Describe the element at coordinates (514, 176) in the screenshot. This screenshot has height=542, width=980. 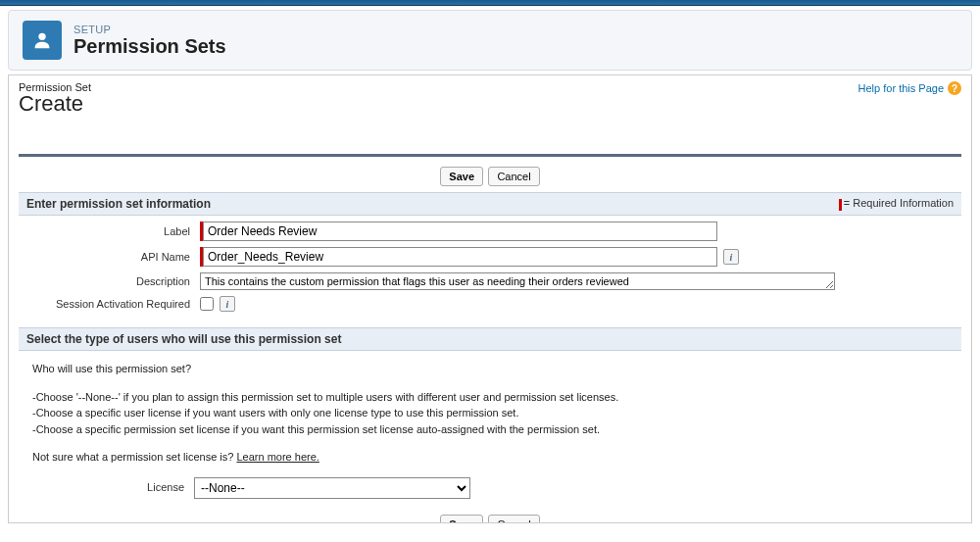
I see `cancel-button: Cancel` at that location.